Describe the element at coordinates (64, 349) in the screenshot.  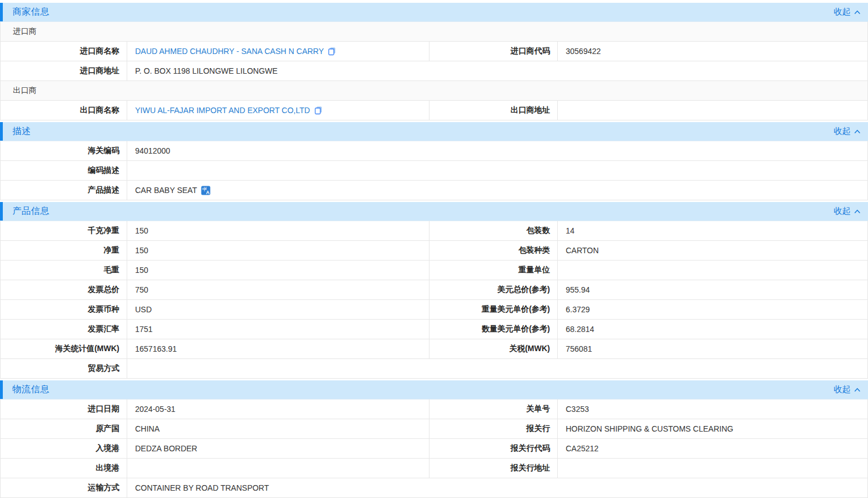
I see `field-label: 海关统计值(MWK)` at that location.